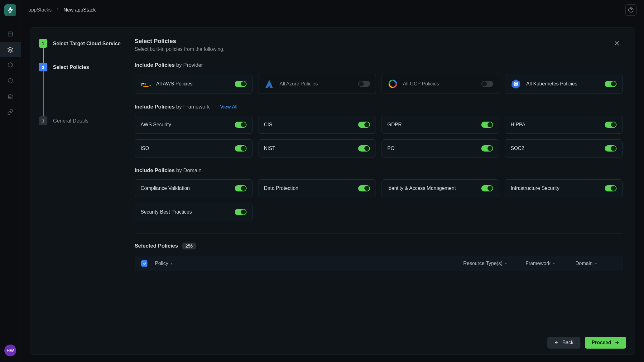 This screenshot has width=644, height=362. What do you see at coordinates (564, 84) in the screenshot?
I see `provider-card-k8s: All Kubernetes Policies` at bounding box center [564, 84].